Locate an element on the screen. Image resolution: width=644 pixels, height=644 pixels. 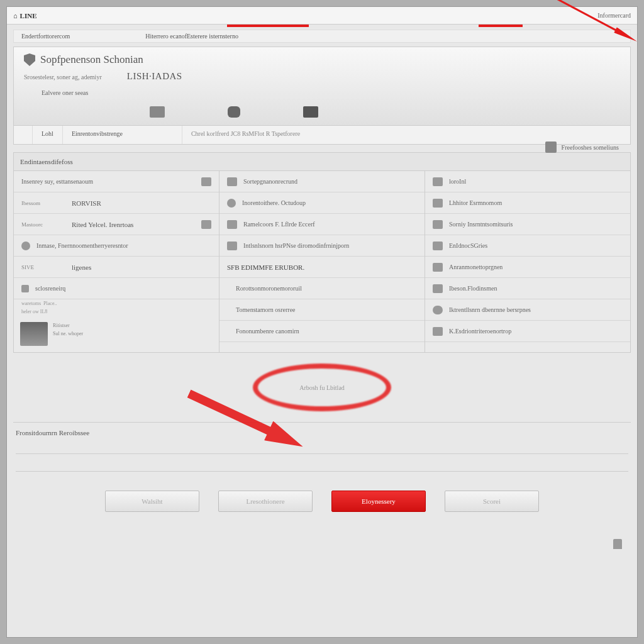
button-row: Walsiht Lresothionere Eloynessery Scorei is located at coordinates (322, 500).